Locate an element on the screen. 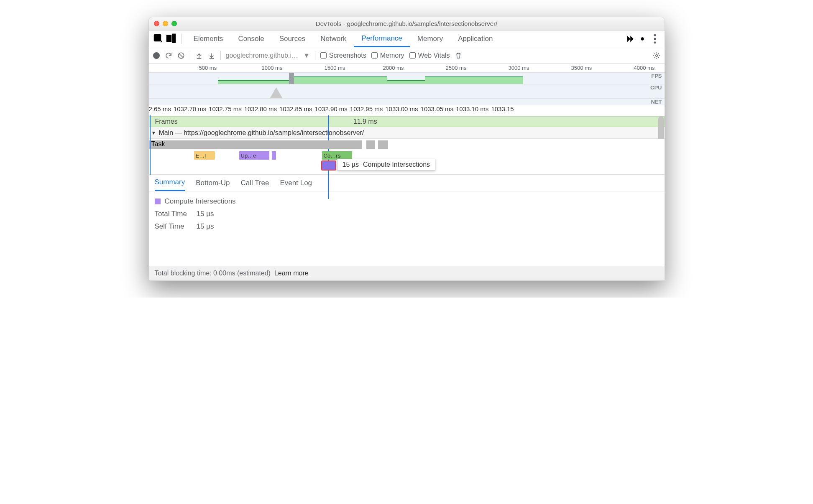 This screenshot has width=813, height=504. reload-button is located at coordinates (169, 56).